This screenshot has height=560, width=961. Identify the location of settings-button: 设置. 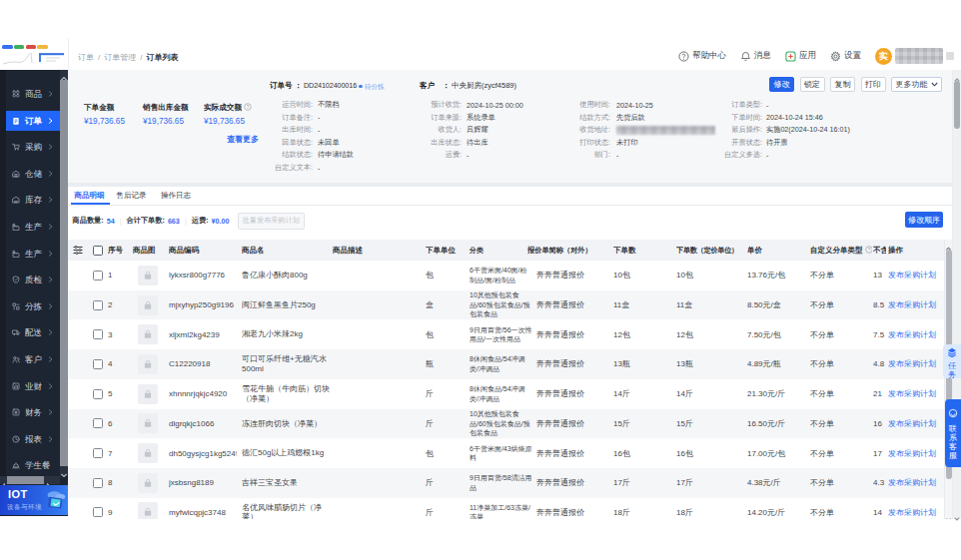
(845, 56).